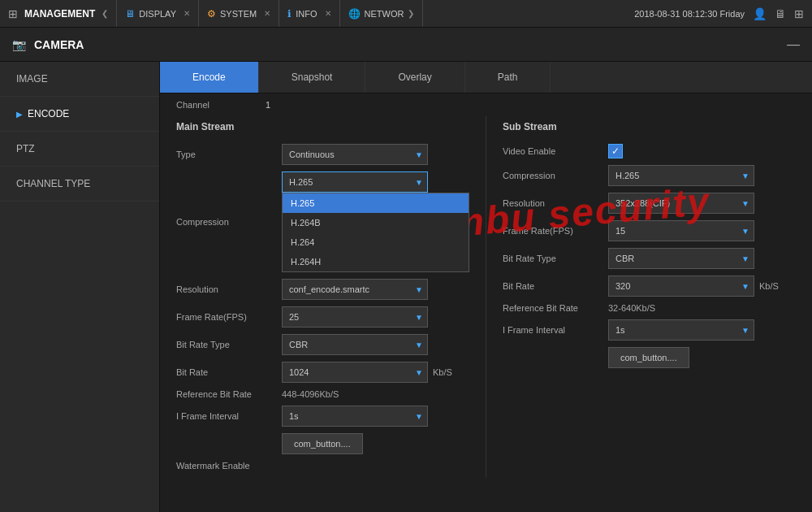 Image resolution: width=812 pixels, height=512 pixels. I want to click on sidebar-item-ptz: PTZ, so click(80, 150).